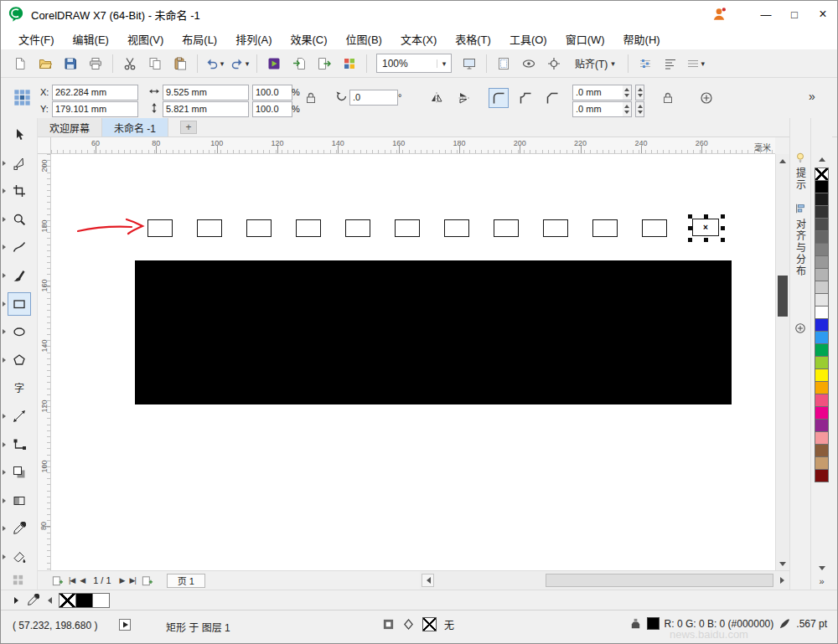  Describe the element at coordinates (696, 64) in the screenshot. I see `toolbar-overflow-button: ▾` at that location.